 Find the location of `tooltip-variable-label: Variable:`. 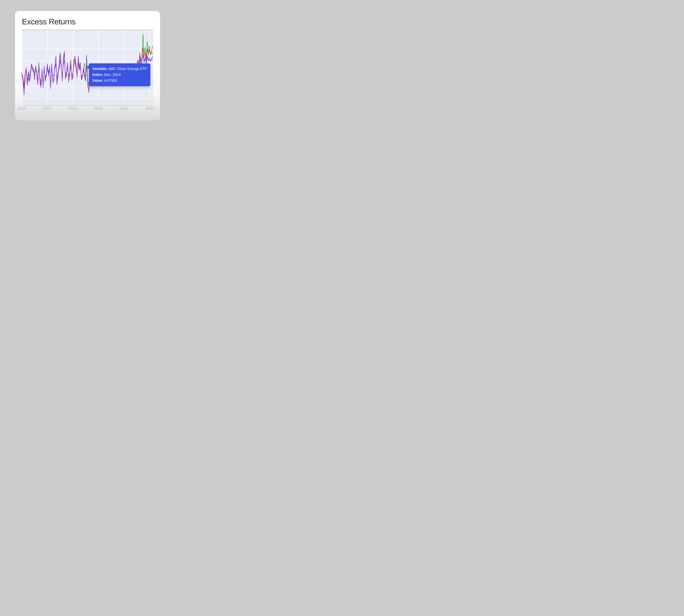

tooltip-variable-label: Variable: is located at coordinates (100, 69).